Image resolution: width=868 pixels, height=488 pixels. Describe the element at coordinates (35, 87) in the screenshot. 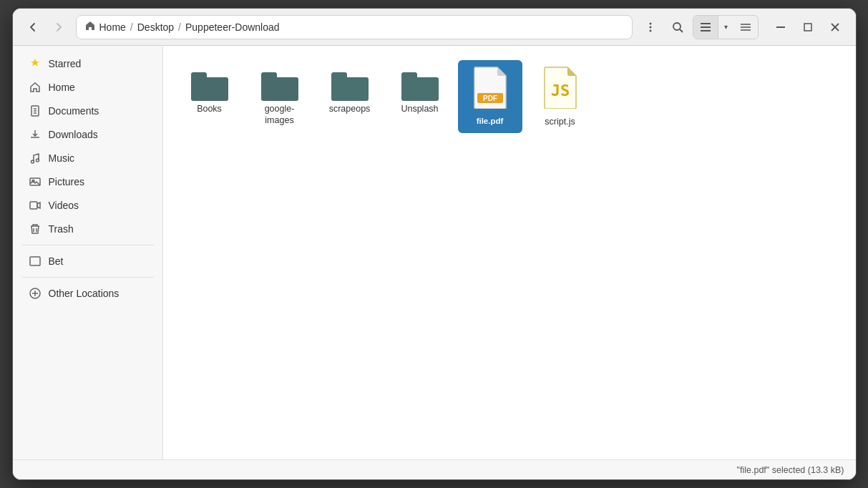

I see `home-sidebar-icon` at that location.